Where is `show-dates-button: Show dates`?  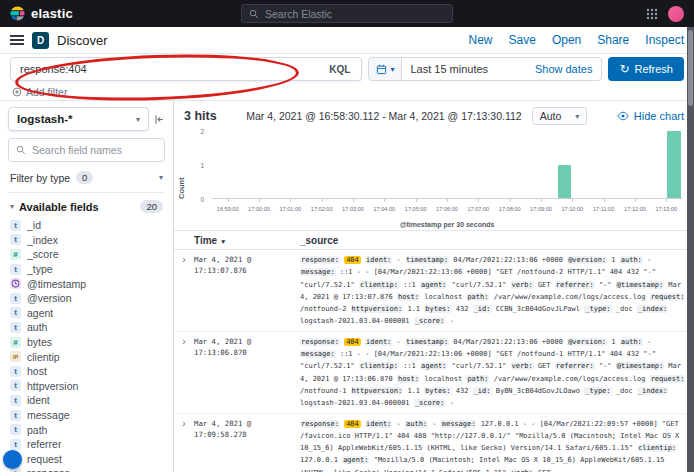
show-dates-button: Show dates is located at coordinates (568, 69).